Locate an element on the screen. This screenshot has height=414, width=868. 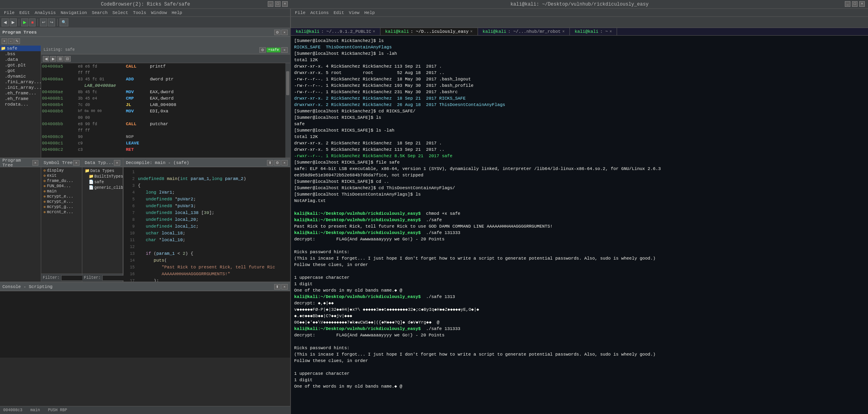
menu-file: File is located at coordinates (9, 13).